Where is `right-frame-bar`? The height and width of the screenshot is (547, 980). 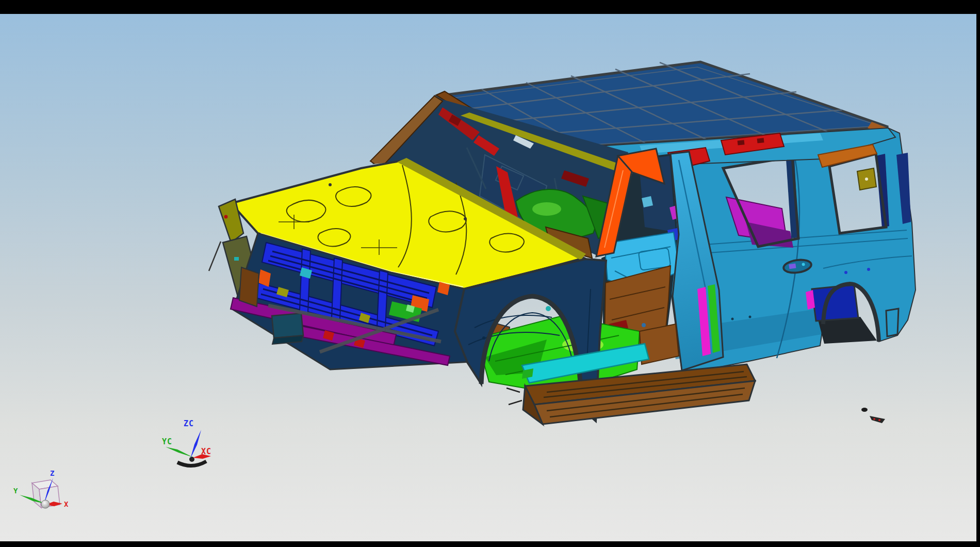 right-frame-bar is located at coordinates (978, 281).